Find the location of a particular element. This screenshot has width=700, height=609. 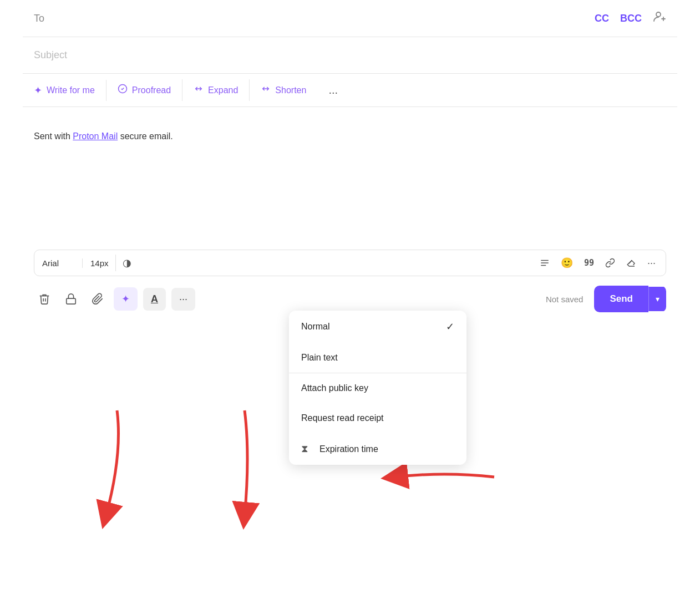

contrast-button: ◑ is located at coordinates (124, 263).